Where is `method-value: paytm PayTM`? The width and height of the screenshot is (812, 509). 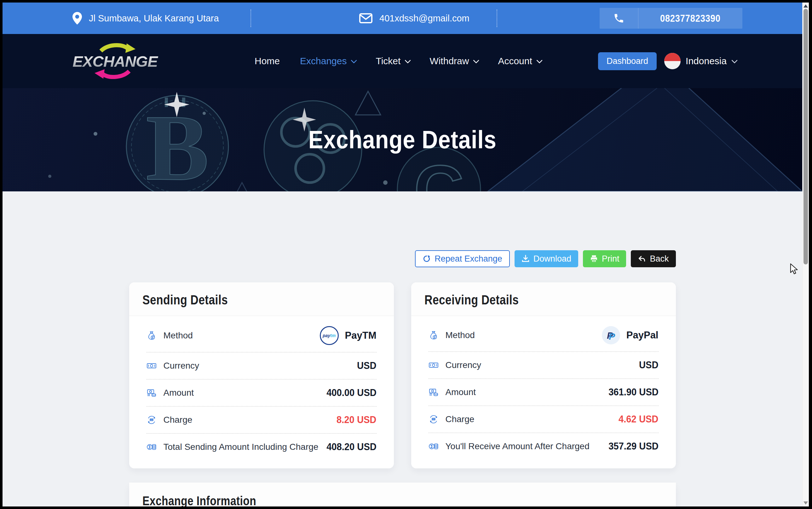 method-value: paytm PayTM is located at coordinates (348, 336).